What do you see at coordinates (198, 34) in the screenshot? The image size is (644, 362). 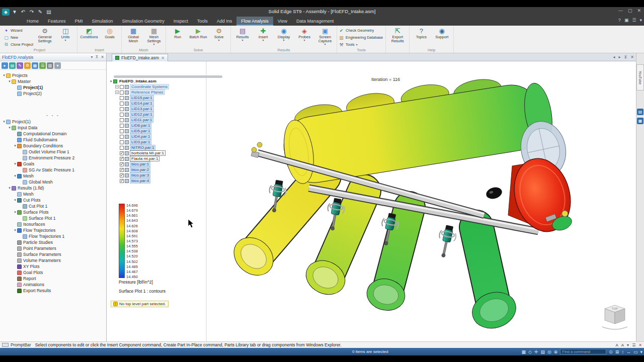 I see `batch-run-button: ▶Batch Run` at bounding box center [198, 34].